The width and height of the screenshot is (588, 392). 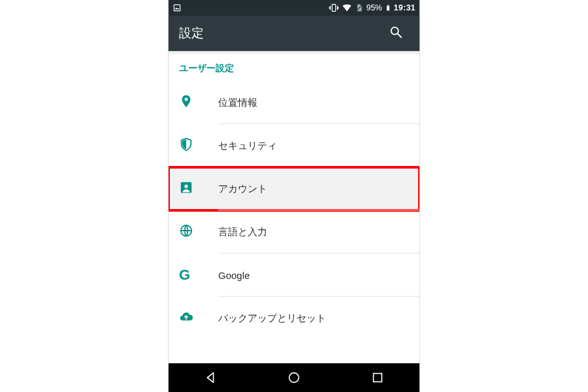 What do you see at coordinates (294, 318) in the screenshot?
I see `settings-item-backup: バックアップとリセット` at bounding box center [294, 318].